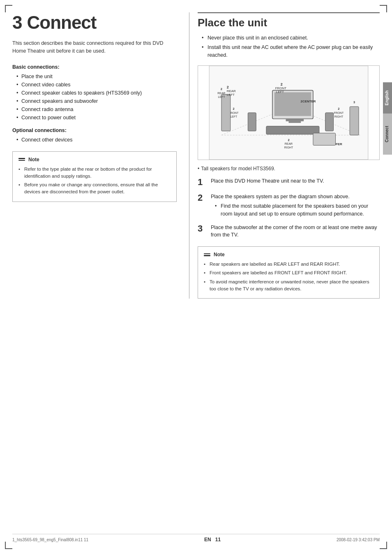  Describe the element at coordinates (288, 276) in the screenshot. I see `note-list-right: Rear speakers are labelled as REAR LEFT …` at that location.